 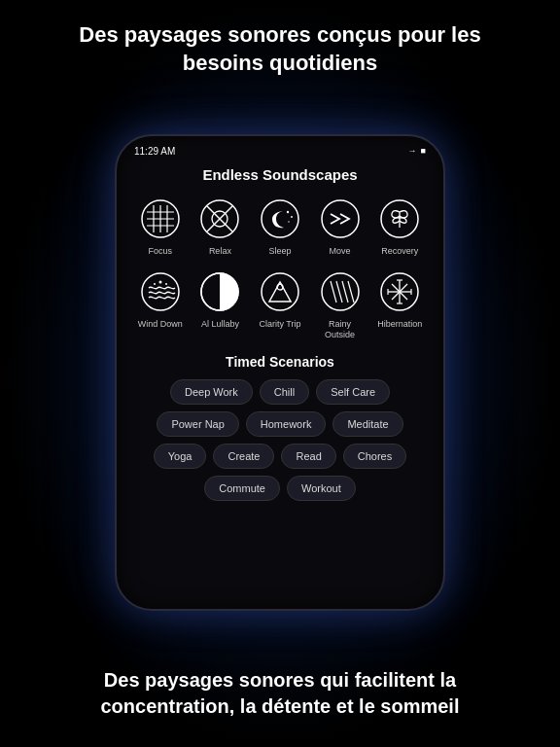 What do you see at coordinates (400, 325) in the screenshot?
I see `hibernation-label: Hibernation` at bounding box center [400, 325].